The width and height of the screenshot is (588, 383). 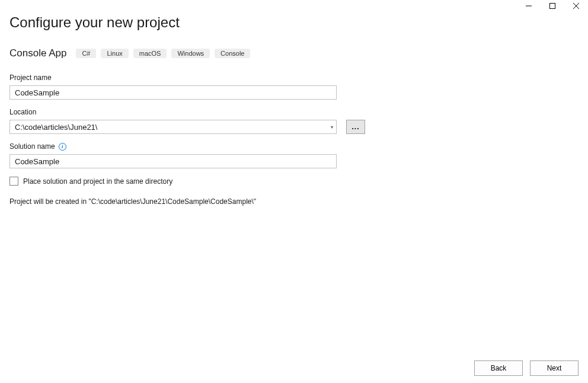 What do you see at coordinates (552, 6) in the screenshot?
I see `window-titlebar` at bounding box center [552, 6].